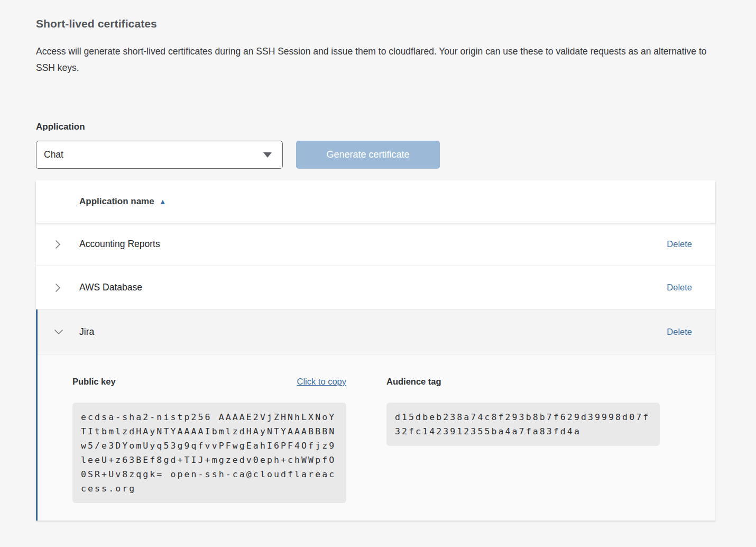  What do you see at coordinates (373, 332) in the screenshot?
I see `application-name-cell: Jira` at bounding box center [373, 332].